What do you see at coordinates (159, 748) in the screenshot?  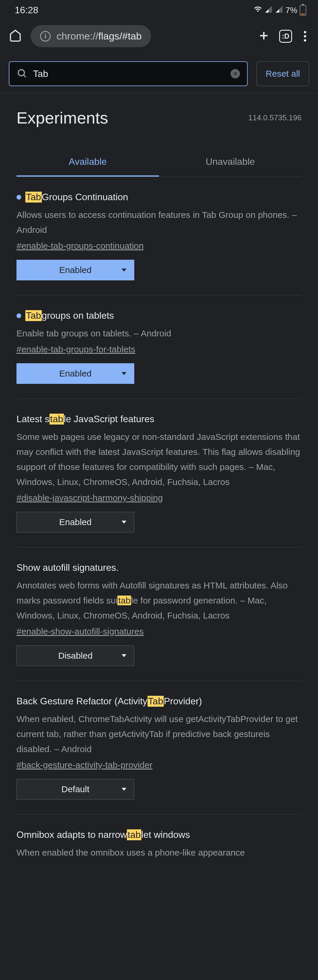 I see `flag-item: Back Gesture Refactor (Activity Tab Prov…` at bounding box center [159, 748].